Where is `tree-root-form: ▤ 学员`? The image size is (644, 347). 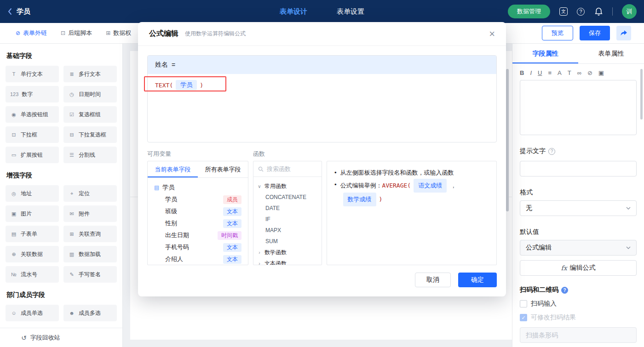
tree-root-form: ▤ 学员 is located at coordinates (198, 188).